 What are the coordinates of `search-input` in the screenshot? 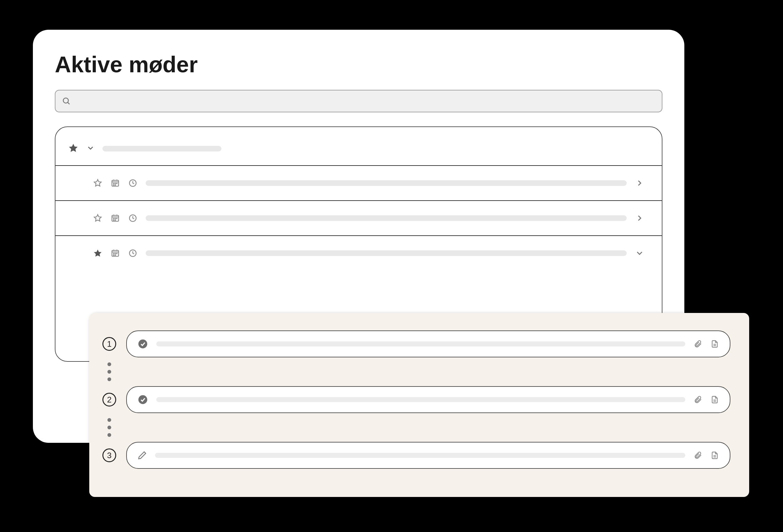 It's located at (363, 101).